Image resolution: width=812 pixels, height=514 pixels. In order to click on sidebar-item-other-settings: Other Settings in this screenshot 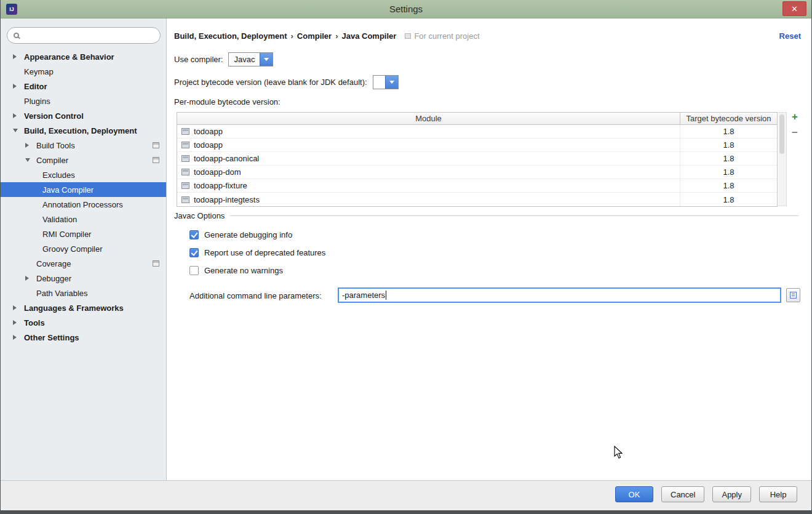, I will do `click(84, 337)`.